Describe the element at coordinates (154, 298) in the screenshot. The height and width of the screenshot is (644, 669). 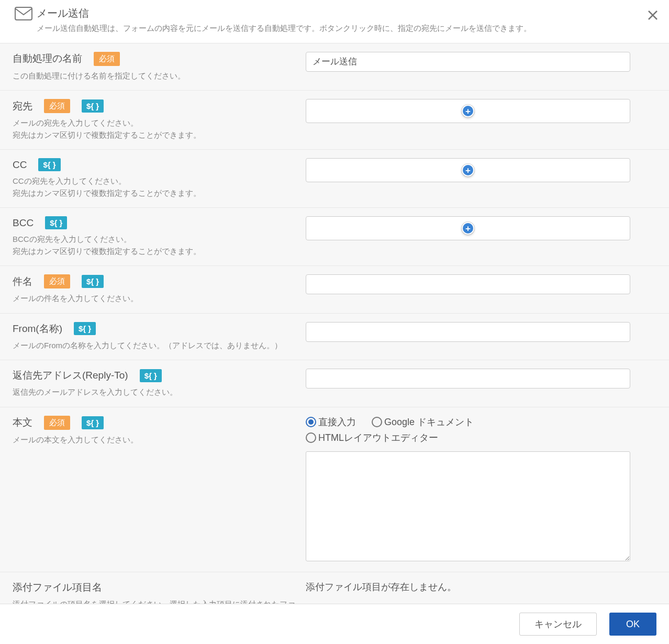
I see `help-subject: メールの件名を入力してください。` at that location.